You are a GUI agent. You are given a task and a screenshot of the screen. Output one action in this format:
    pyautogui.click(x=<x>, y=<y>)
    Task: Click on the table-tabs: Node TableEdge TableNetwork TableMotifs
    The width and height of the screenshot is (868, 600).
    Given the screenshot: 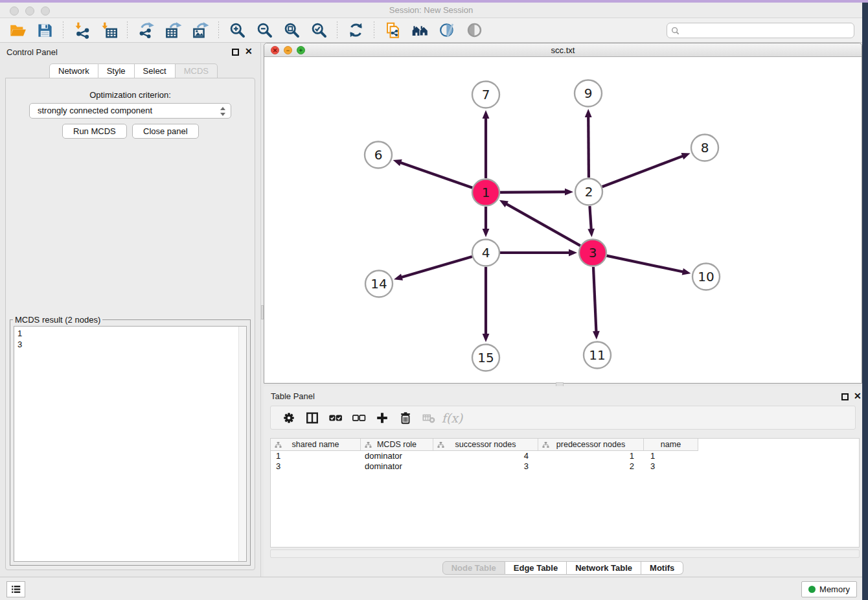 What is the action you would take?
    pyautogui.click(x=563, y=568)
    